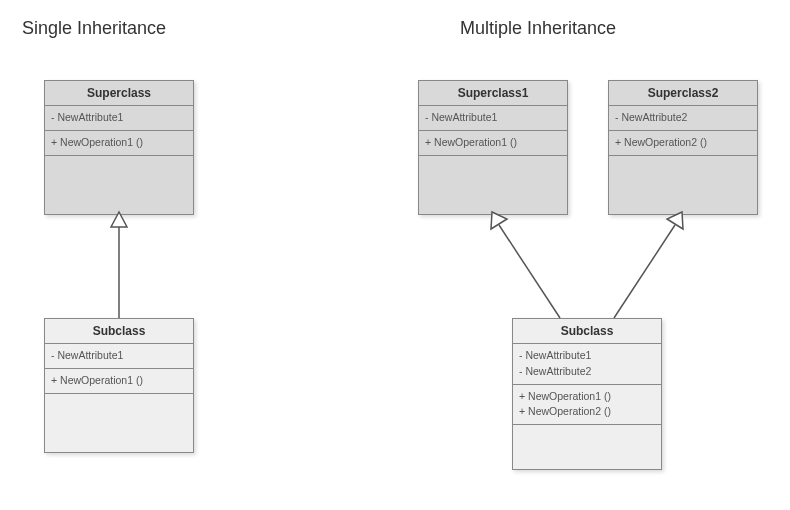  What do you see at coordinates (493, 148) in the screenshot?
I see `multiple-superclass1-box: Superclass1 - NewAttribute1 + NewOperati…` at bounding box center [493, 148].